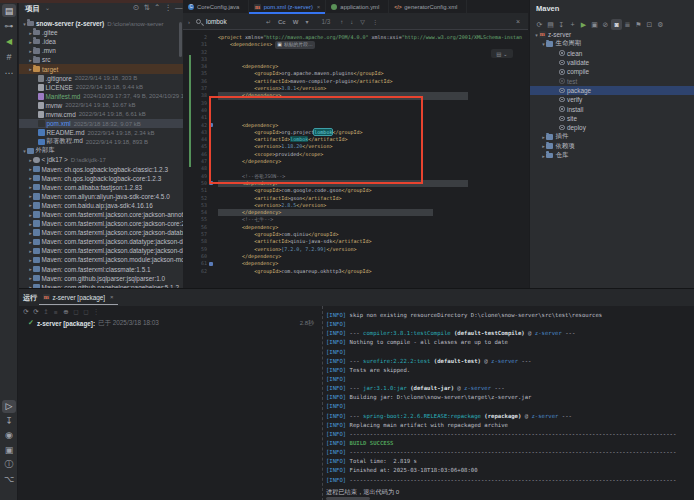  Describe the element at coordinates (650, 24) in the screenshot. I see `maven-toolbar-icon: ⊡` at that location.